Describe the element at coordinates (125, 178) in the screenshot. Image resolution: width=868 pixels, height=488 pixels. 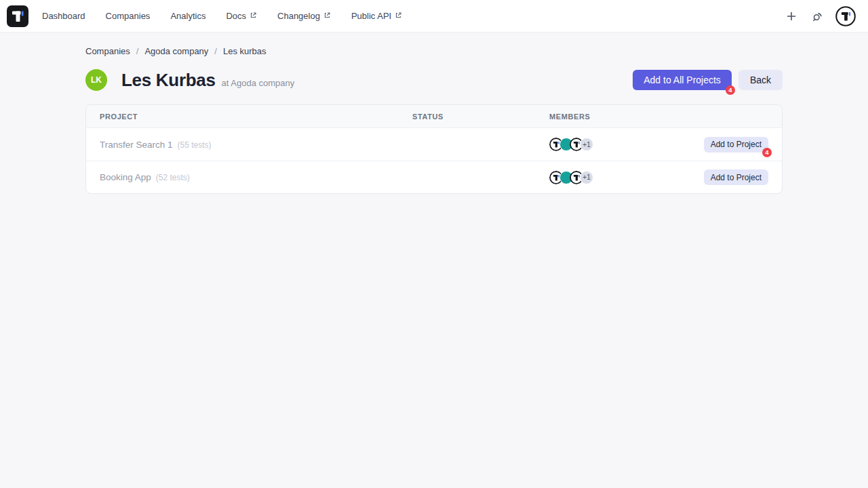
I see `project-name: Booking App` at that location.